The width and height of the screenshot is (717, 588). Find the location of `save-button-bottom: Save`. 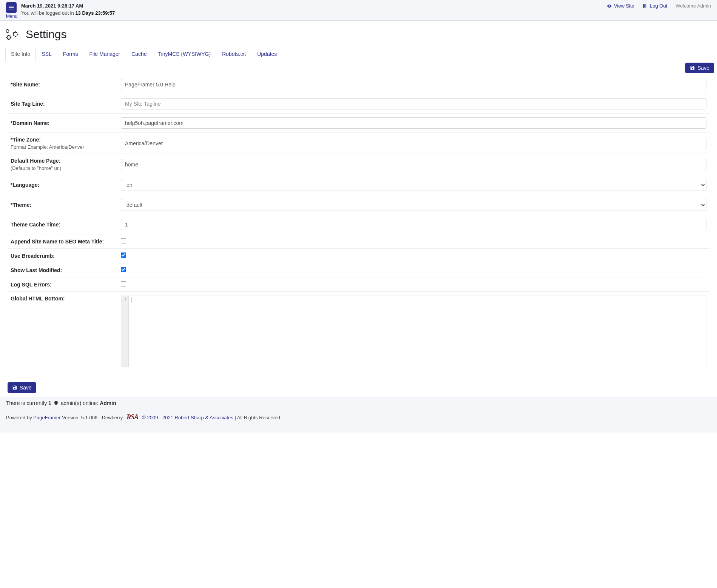

save-button-bottom: Save is located at coordinates (22, 388).